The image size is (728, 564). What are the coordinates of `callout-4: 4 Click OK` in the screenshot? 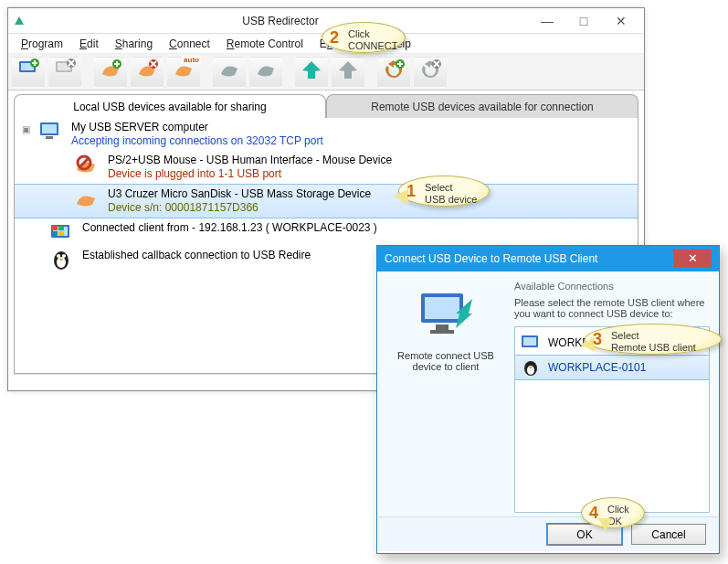 It's located at (613, 513).